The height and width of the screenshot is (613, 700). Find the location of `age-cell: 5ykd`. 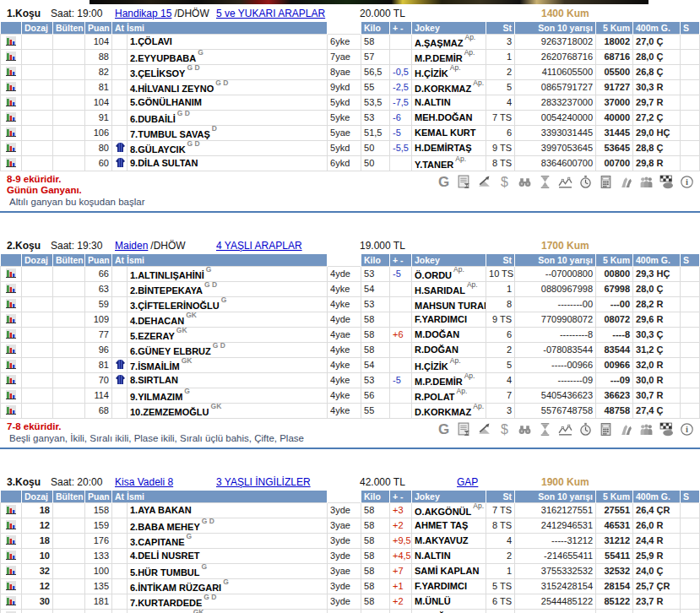

age-cell: 5ykd is located at coordinates (345, 149).